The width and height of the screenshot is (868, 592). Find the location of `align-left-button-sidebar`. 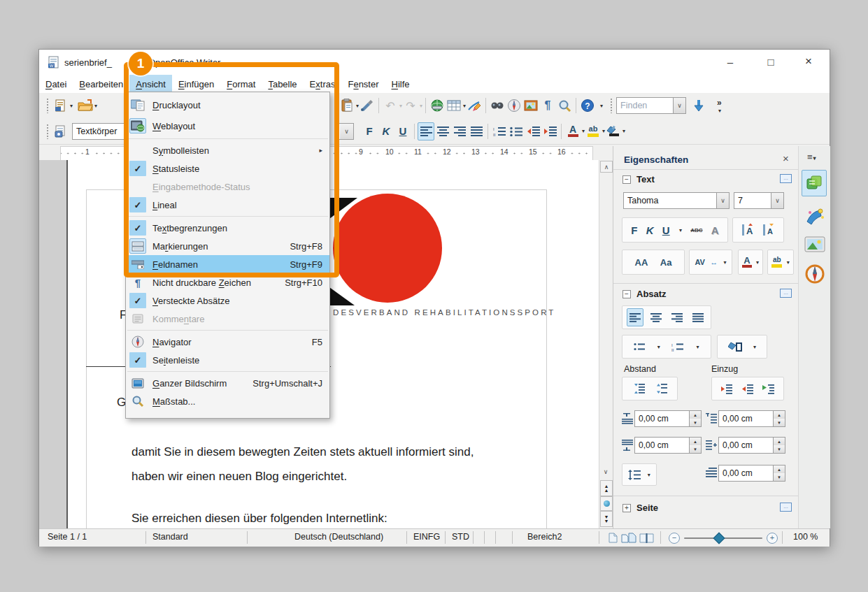

align-left-button-sidebar is located at coordinates (635, 317).